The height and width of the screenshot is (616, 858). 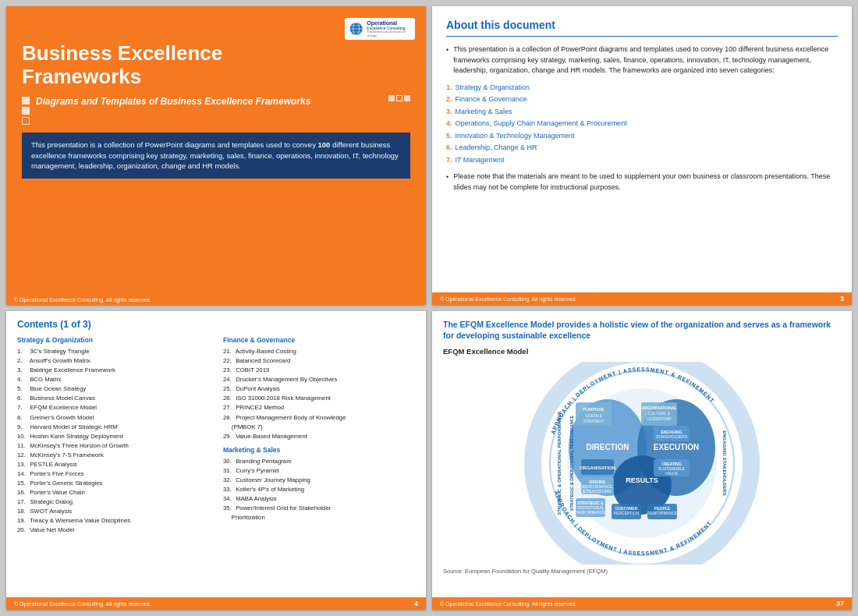 I want to click on category-link-5: Innovation & Technology Management, so click(x=515, y=136).